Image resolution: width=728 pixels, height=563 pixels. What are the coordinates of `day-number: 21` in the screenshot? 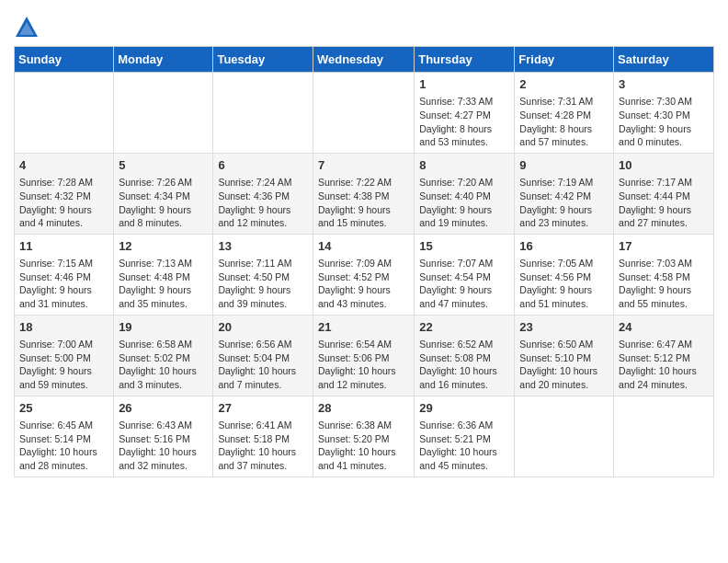 It's located at (364, 327).